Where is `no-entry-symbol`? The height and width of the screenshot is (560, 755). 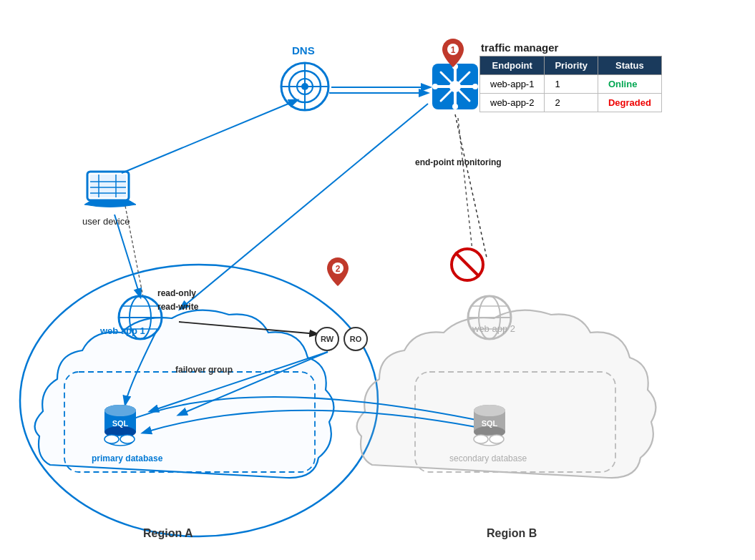 no-entry-symbol is located at coordinates (467, 265).